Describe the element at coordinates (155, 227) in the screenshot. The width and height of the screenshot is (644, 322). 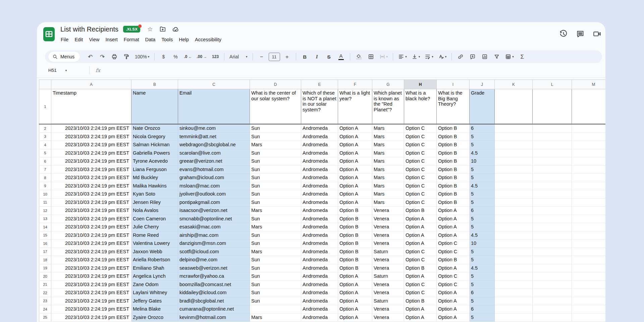
I see `cell-B14: Julie Cherry` at that location.